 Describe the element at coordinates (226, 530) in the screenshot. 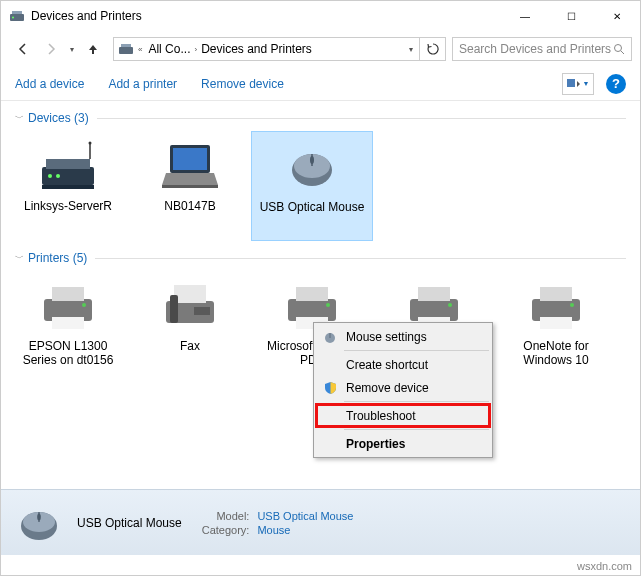

I see `details-category-label: Category:` at that location.